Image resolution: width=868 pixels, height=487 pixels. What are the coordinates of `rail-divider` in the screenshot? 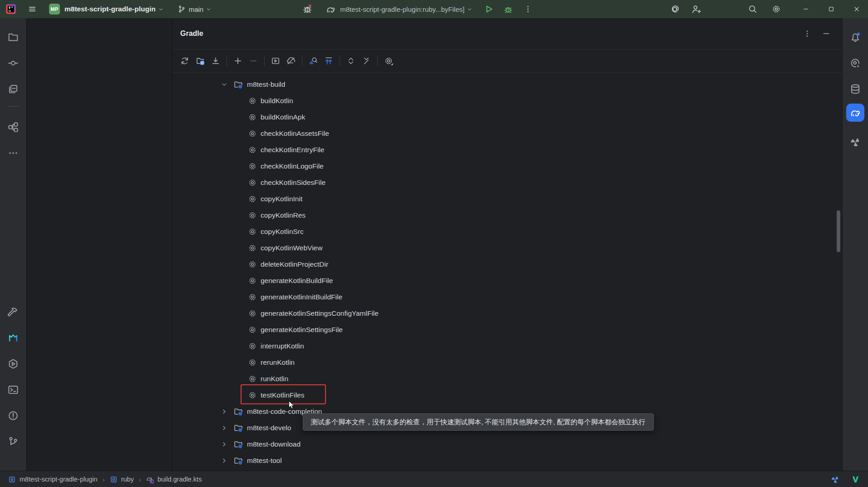 It's located at (13, 106).